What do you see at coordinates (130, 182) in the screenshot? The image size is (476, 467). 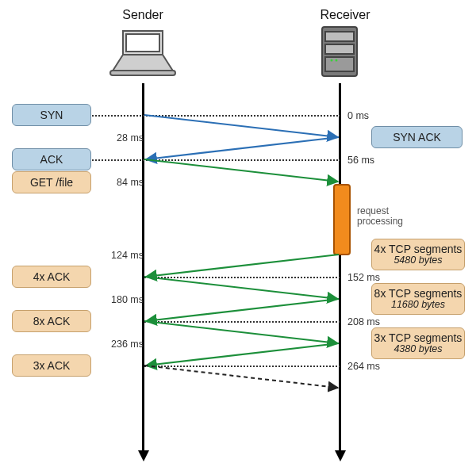 I see `time-84: 84 ms` at bounding box center [130, 182].